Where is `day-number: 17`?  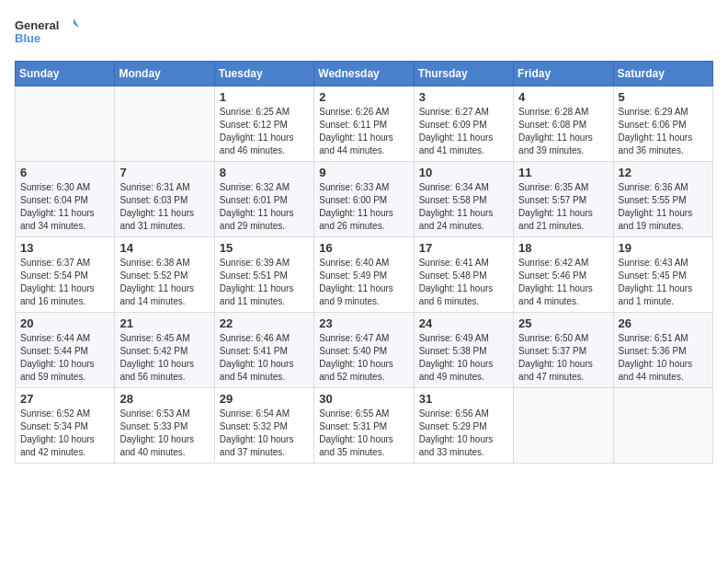 day-number: 17 is located at coordinates (463, 248).